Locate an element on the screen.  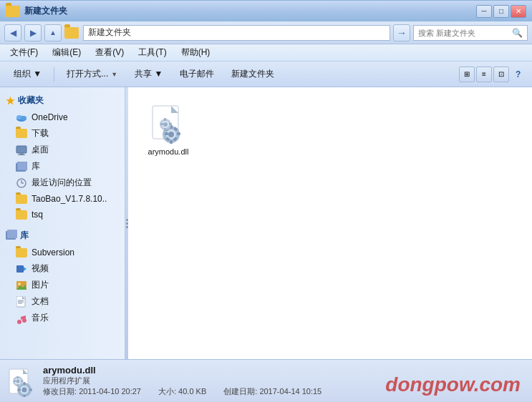
help-button: ? is located at coordinates (518, 74).